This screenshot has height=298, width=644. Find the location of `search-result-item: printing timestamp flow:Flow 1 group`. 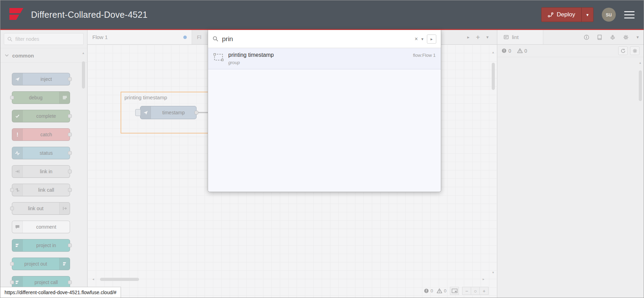

search-result-item: printing timestamp flow:Flow 1 group is located at coordinates (324, 59).